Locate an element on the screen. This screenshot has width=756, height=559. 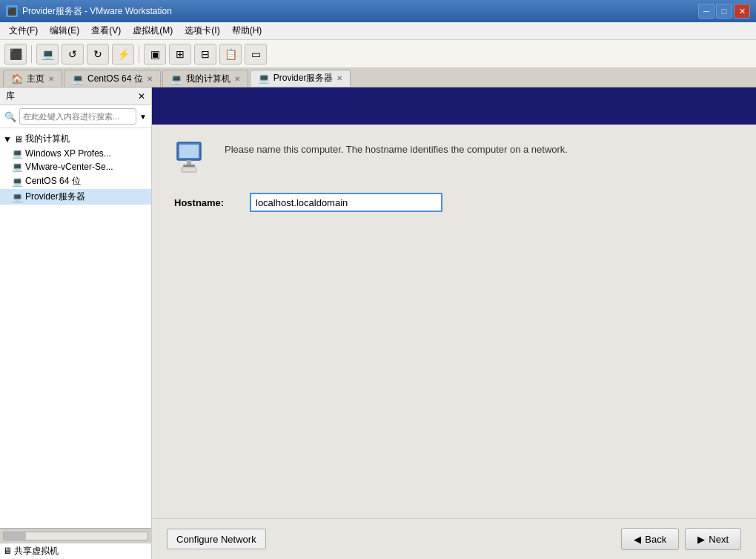
provider-icon: 💻 is located at coordinates (264, 79).